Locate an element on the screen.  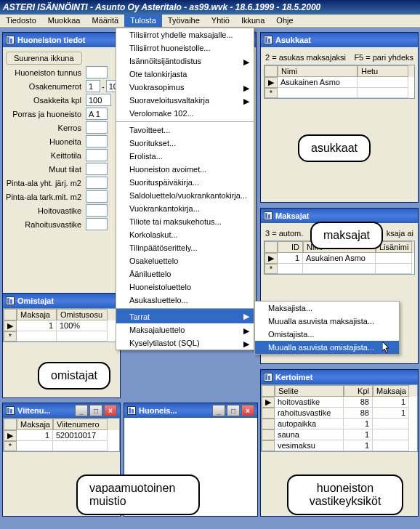
window-title: Maksajat is located at coordinates (345, 216).